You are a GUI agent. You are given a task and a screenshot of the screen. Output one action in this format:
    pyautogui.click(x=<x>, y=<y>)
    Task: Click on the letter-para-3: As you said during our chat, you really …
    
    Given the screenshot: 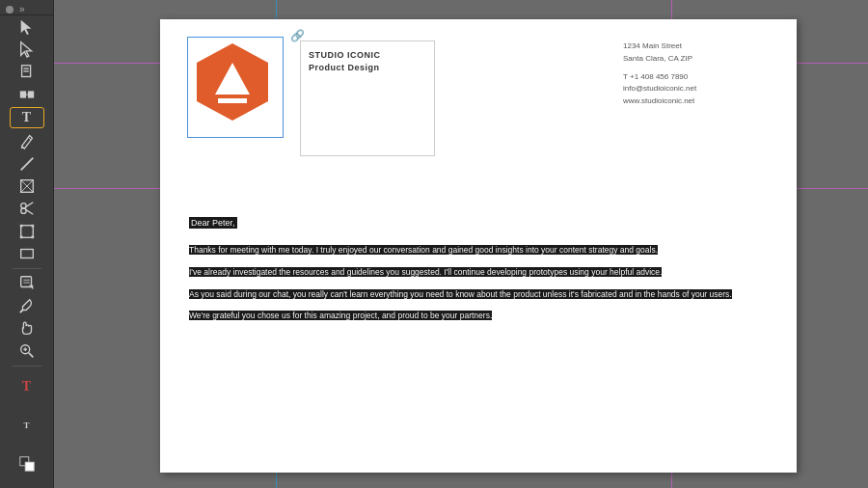 What is the action you would take?
    pyautogui.click(x=461, y=294)
    